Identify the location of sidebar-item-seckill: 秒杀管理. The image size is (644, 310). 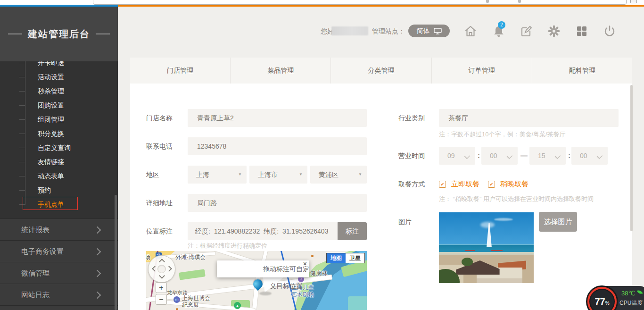
(51, 91).